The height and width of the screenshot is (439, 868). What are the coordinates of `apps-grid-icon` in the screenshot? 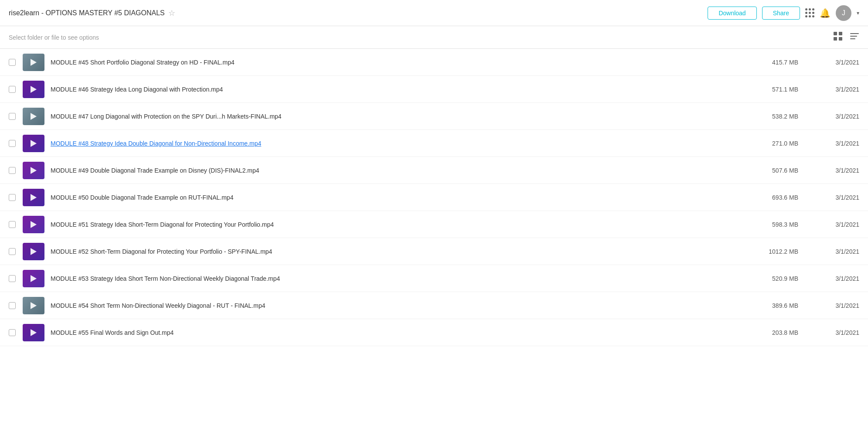 It's located at (810, 13).